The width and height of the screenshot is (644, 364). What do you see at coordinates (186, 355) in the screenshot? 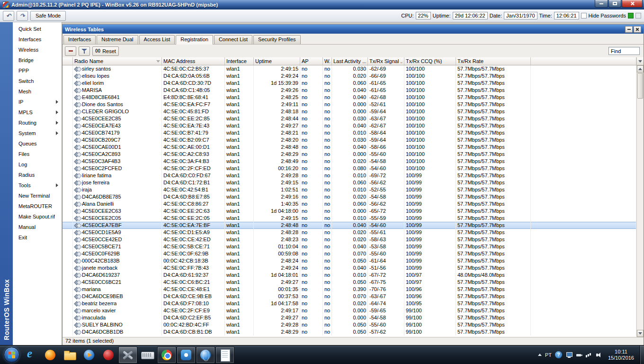
I see `taskbar-remote-app-button` at bounding box center [186, 355].